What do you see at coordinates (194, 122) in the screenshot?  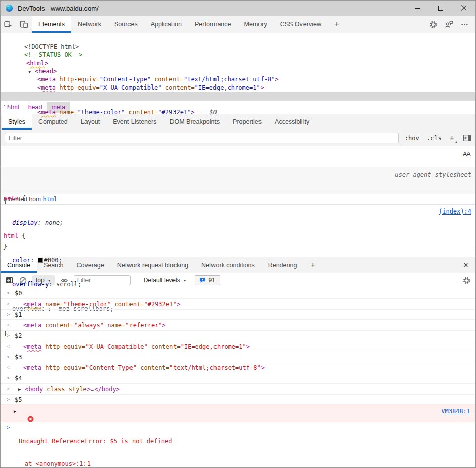 I see `tab-dom-breakpoints: DOM Breakpoints` at bounding box center [194, 122].